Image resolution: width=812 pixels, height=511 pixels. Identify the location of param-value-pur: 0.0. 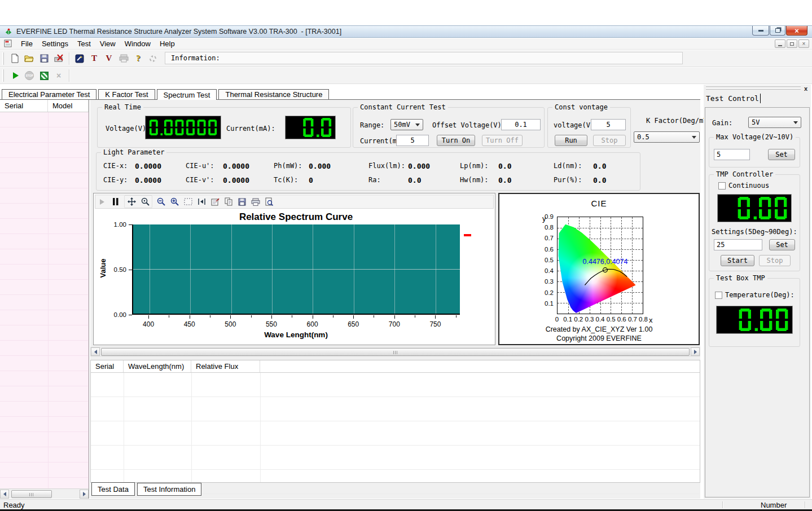
(616, 180).